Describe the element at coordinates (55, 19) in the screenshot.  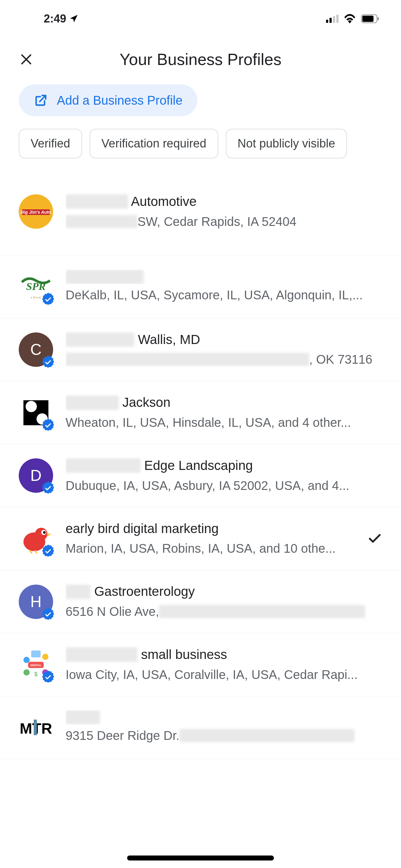
I see `status-time: 2:49` at that location.